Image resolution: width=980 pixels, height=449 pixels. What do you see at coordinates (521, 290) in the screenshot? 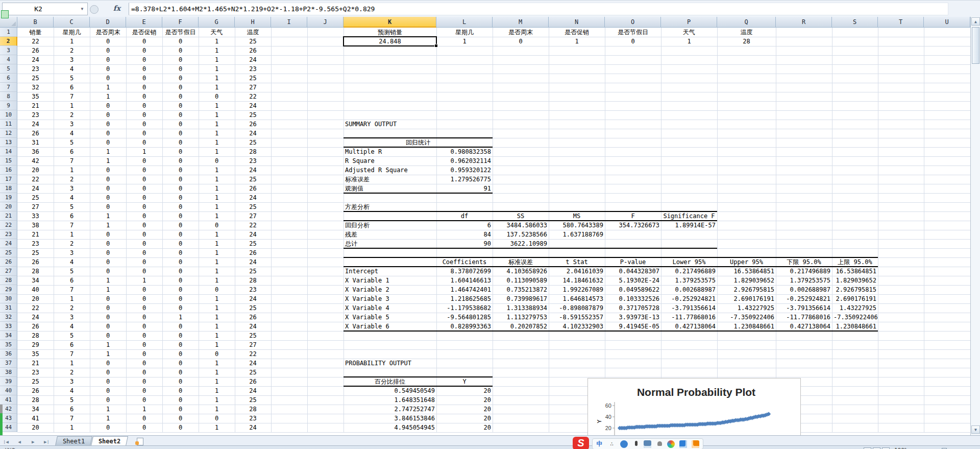
I see `cell-M29: 0.735213872` at bounding box center [521, 290].